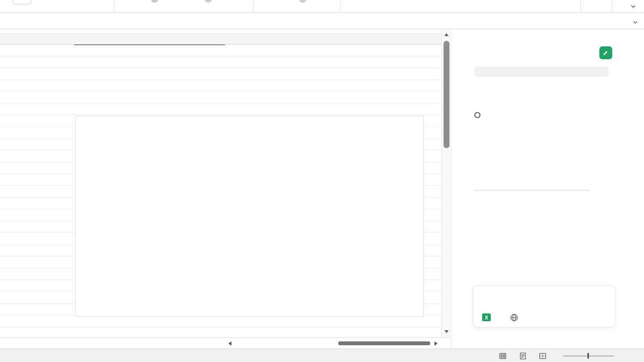 The height and width of the screenshot is (362, 644). Describe the element at coordinates (22, 2) in the screenshot. I see `ribbon-button-partial` at that location.